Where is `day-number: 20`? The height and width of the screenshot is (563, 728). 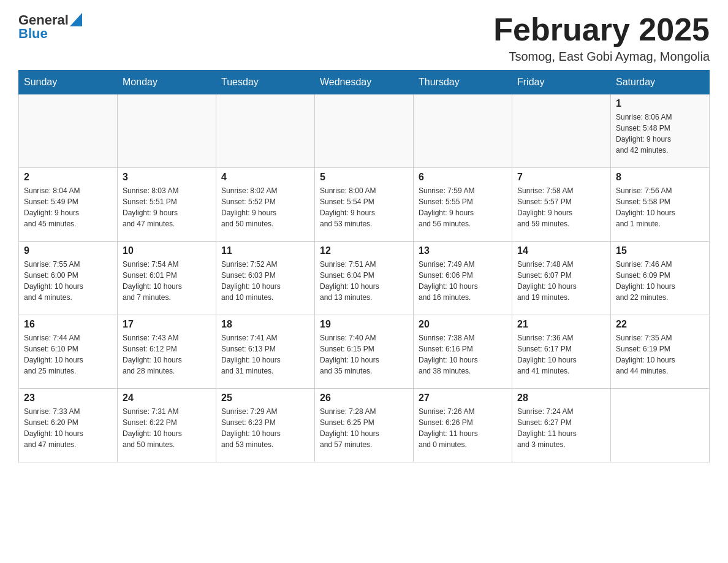
day-number: 20 is located at coordinates (463, 324).